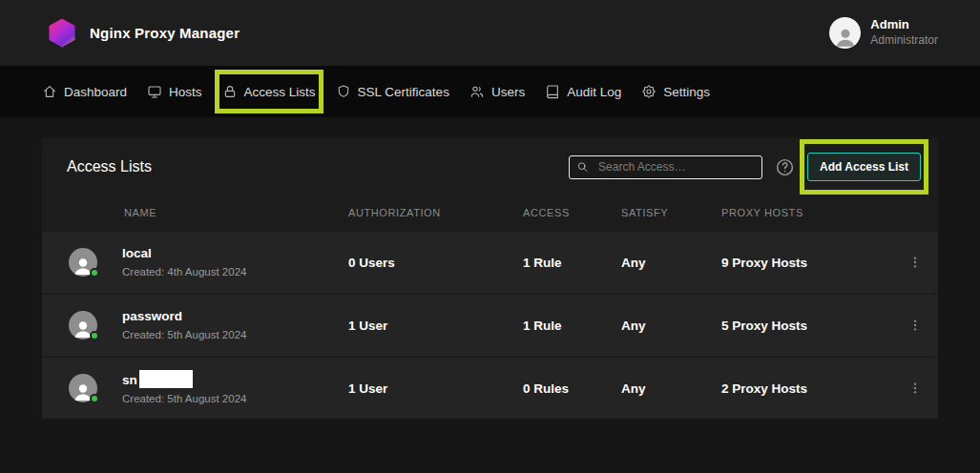  I want to click on table-row-local: local Created: 4th August 2024 0 Users 1…, so click(490, 261).